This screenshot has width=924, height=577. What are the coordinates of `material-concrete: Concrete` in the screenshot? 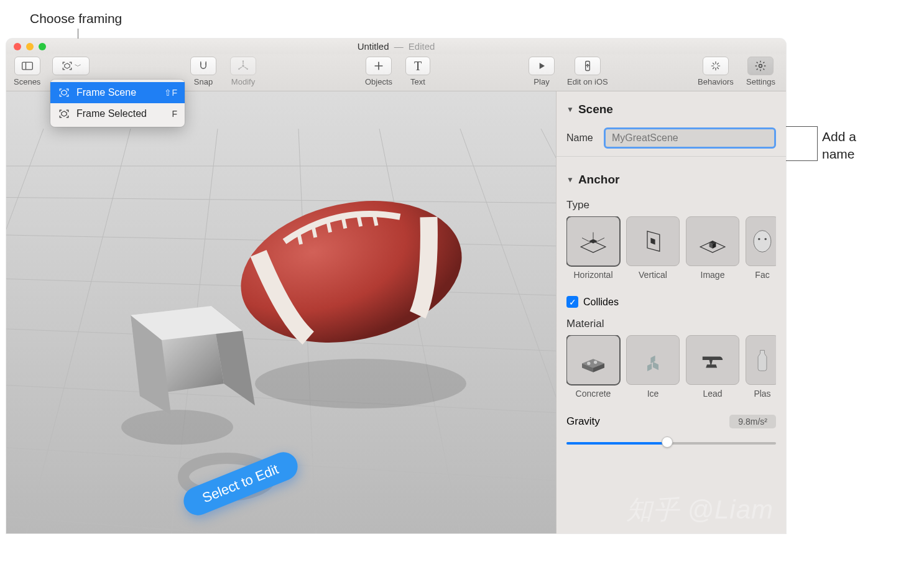 It's located at (593, 367).